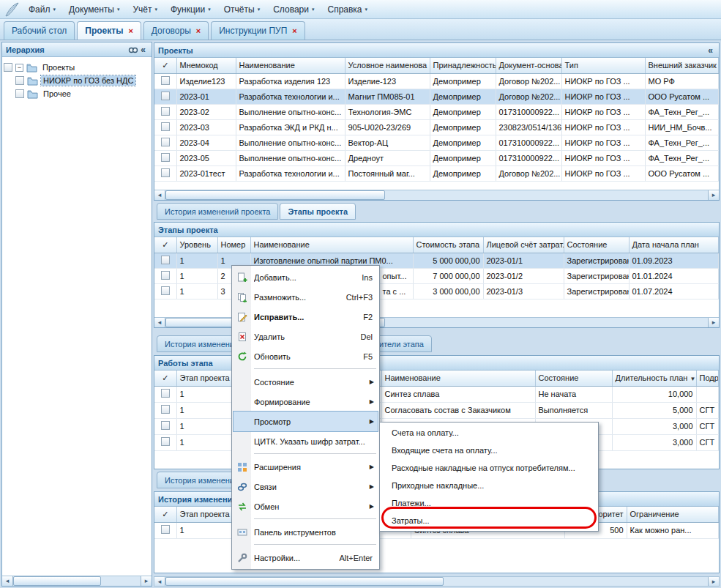  I want to click on tab-desktop: Рабочий стол, so click(40, 31).